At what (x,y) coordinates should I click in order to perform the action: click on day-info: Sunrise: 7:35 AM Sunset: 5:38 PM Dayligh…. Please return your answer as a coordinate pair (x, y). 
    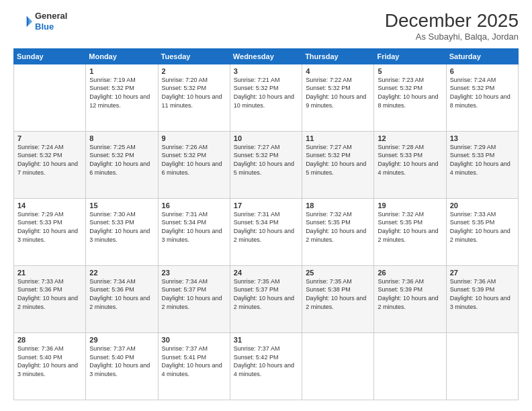
    Looking at the image, I should click on (338, 294).